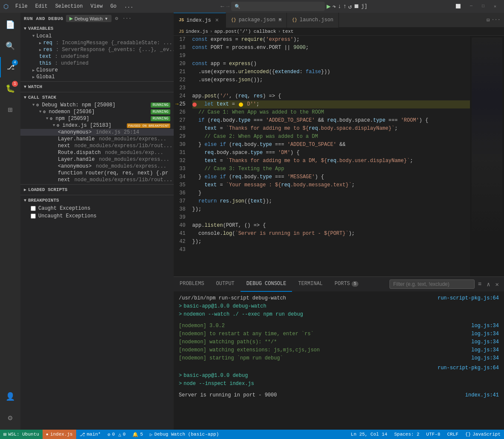  What do you see at coordinates (97, 77) in the screenshot?
I see `global-group: ▶ Global` at bounding box center [97, 77].